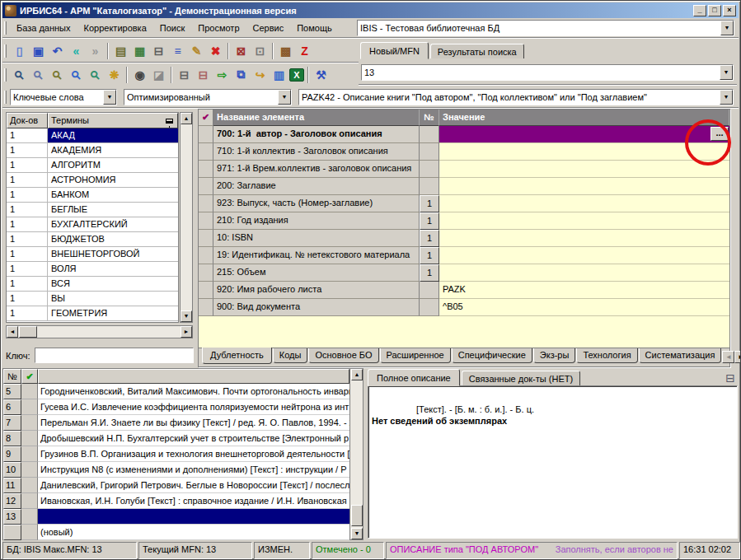 This screenshot has height=560, width=741. Describe the element at coordinates (216, 51) in the screenshot. I see `delete-record-icon: ✖` at that location.